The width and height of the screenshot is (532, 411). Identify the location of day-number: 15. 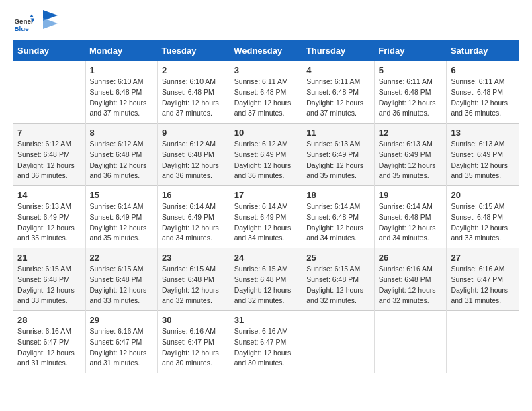
(122, 195).